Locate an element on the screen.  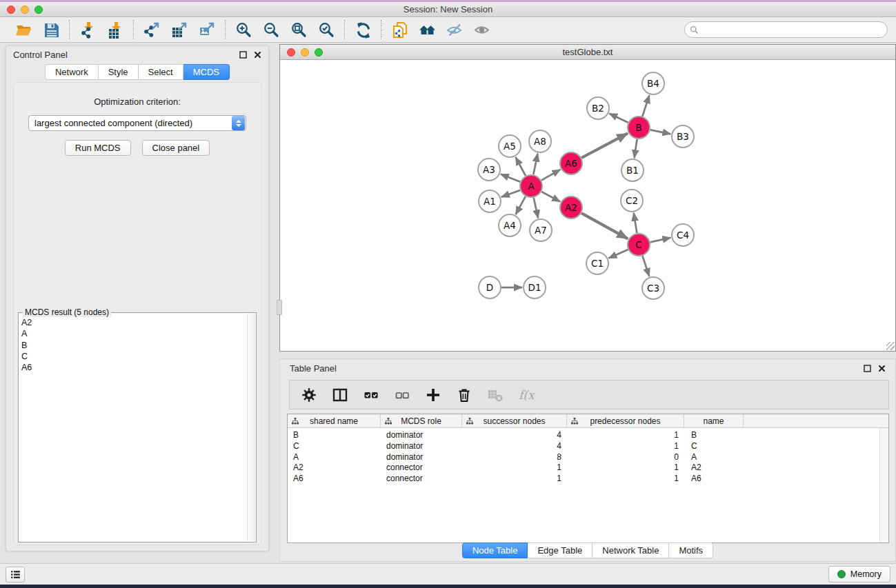
add-column-button is located at coordinates (433, 395).